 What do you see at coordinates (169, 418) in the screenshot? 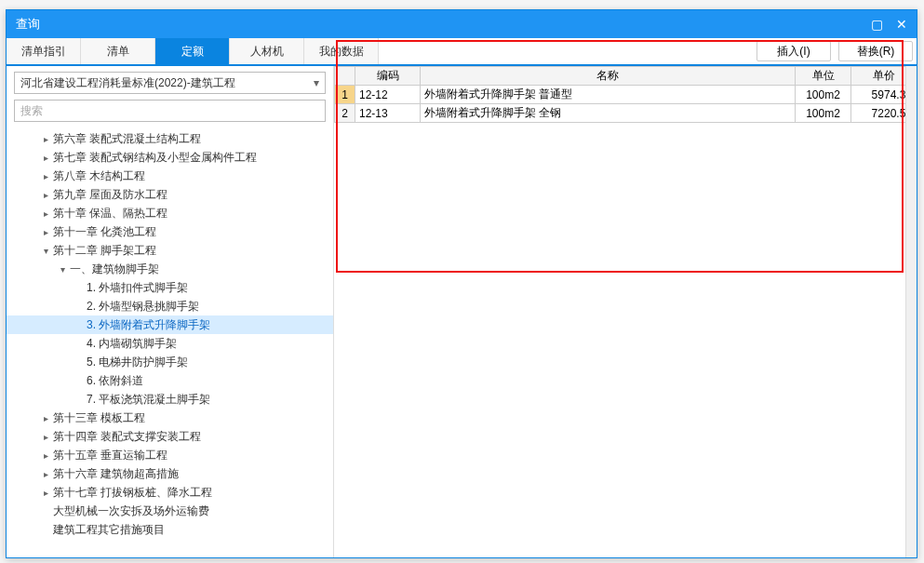
I see `tree-node: ▸第十三章 模板工程` at bounding box center [169, 418].